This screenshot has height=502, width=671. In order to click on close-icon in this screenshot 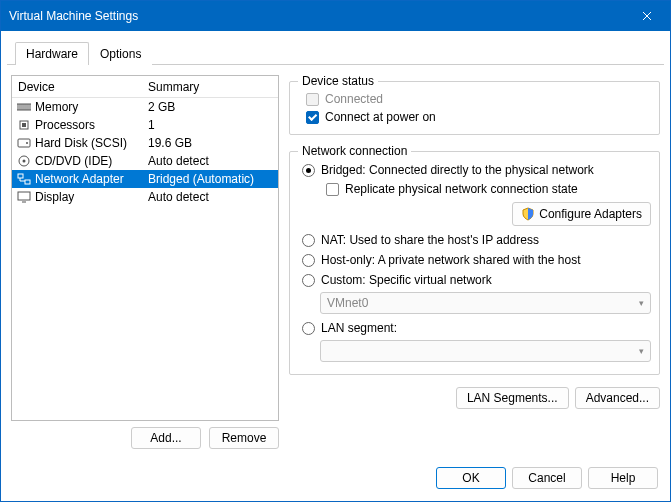, I will do `click(647, 16)`.